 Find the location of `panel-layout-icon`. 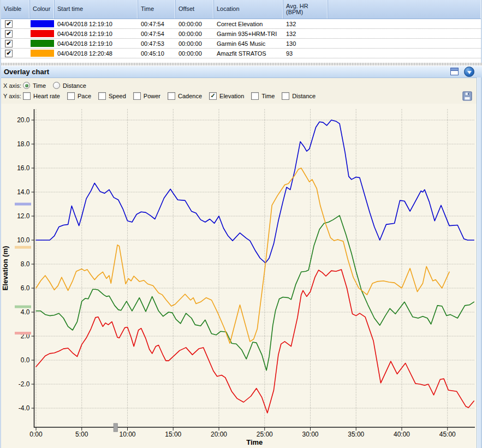

panel-layout-icon is located at coordinates (454, 71).